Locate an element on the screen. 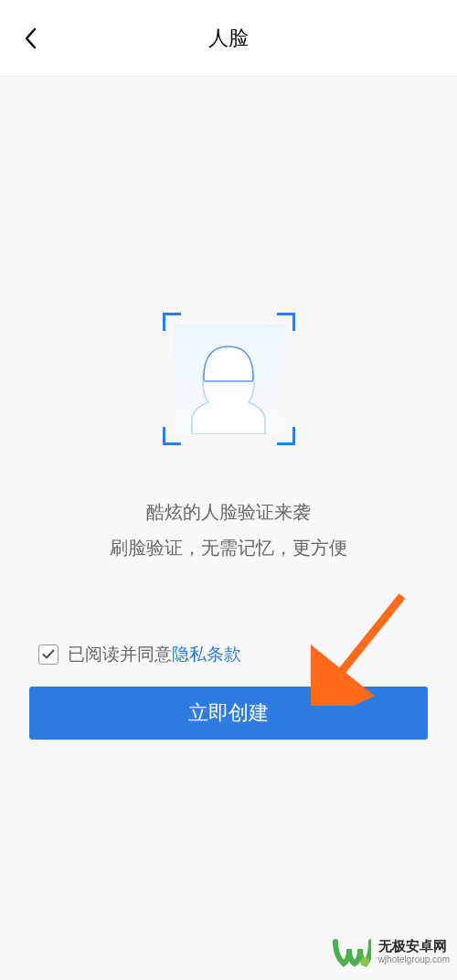 This screenshot has width=457, height=980. description-line-2: 刷脸验证，无需记忆，更方便 is located at coordinates (228, 549).